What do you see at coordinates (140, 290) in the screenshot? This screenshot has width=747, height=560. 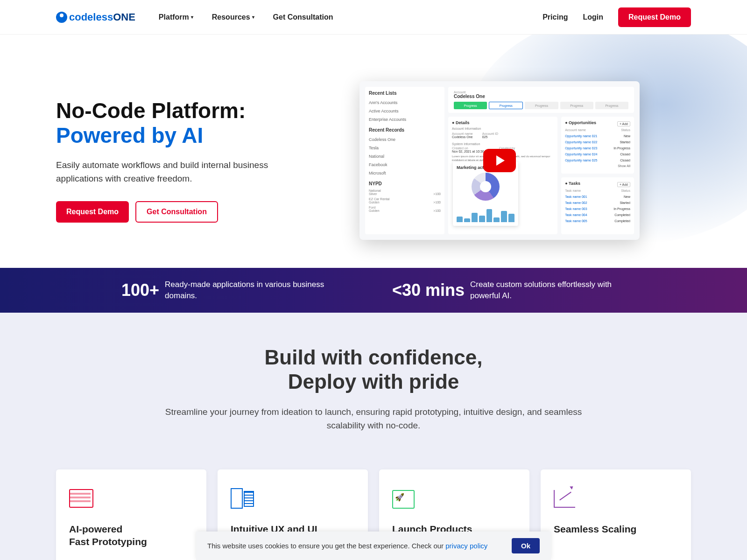 I see `stat-number: 100+` at bounding box center [140, 290].